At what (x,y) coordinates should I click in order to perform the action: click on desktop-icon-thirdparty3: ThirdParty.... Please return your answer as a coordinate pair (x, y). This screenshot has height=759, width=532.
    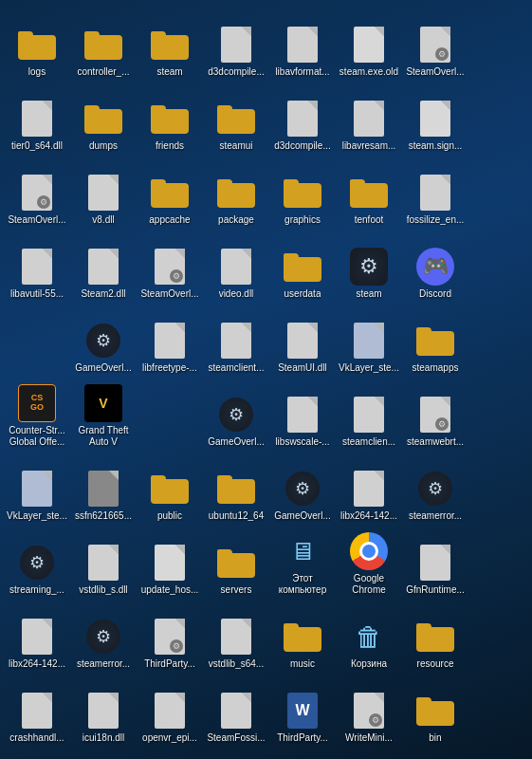
    Looking at the image, I should click on (369, 753).